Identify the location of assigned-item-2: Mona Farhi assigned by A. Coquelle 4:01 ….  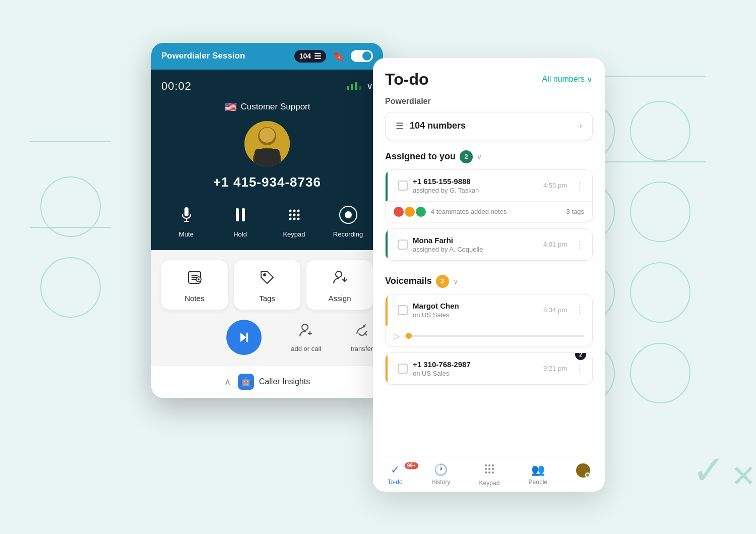
(489, 245).